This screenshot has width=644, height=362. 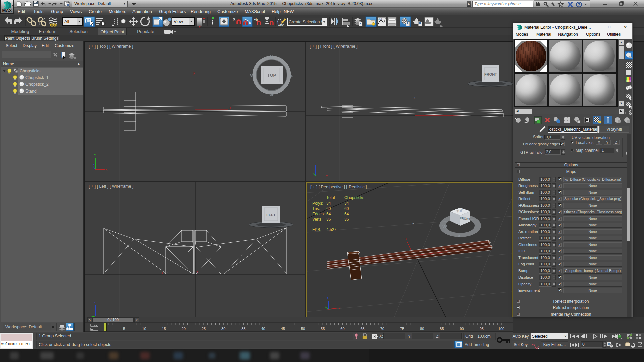 What do you see at coordinates (178, 21) in the screenshot?
I see `svg-text: View` at bounding box center [178, 21].